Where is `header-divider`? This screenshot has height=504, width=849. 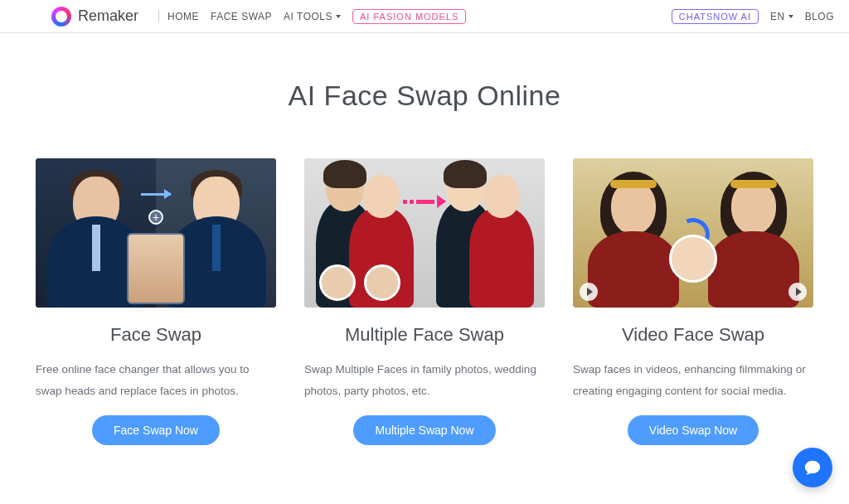
header-divider is located at coordinates (159, 17).